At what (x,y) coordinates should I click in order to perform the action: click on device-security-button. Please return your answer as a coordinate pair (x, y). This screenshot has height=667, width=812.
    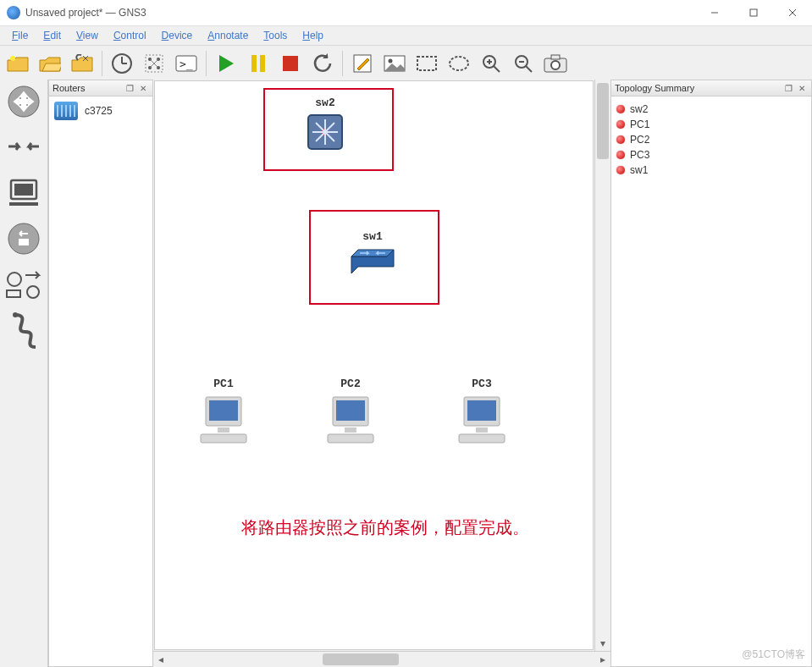
    Looking at the image, I should click on (24, 239).